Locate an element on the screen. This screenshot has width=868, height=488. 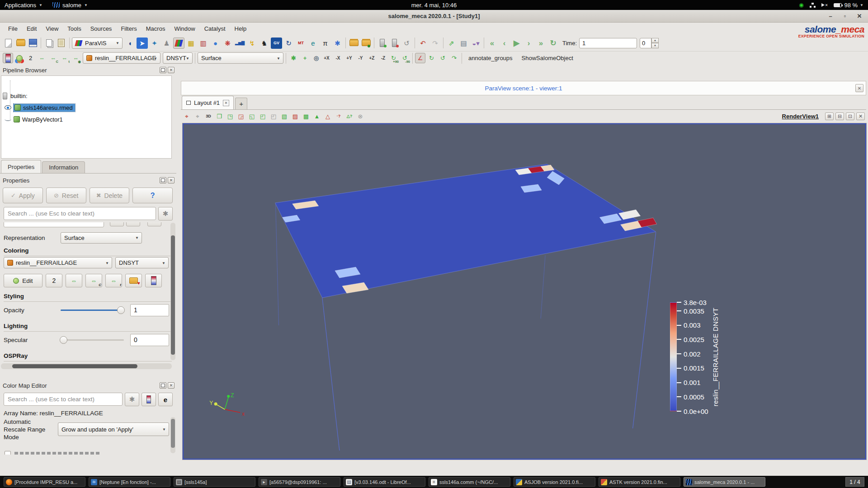
eficas-module-icon: GV is located at coordinates (277, 43).